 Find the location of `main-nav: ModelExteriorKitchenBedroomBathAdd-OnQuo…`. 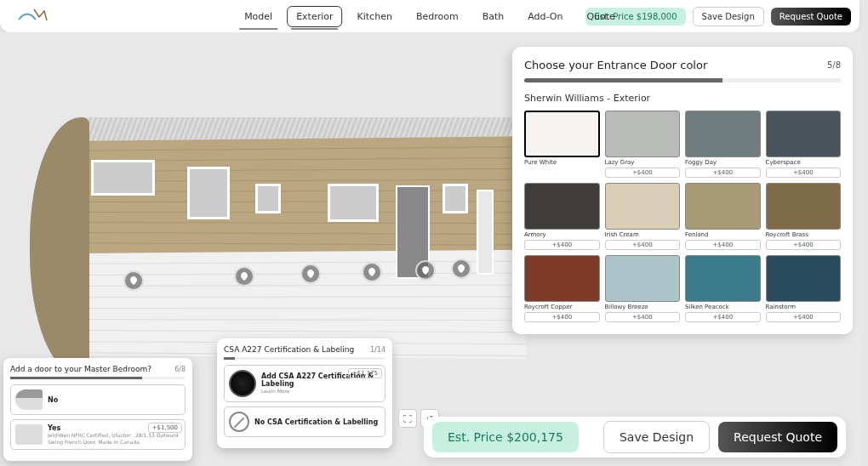

main-nav: ModelExteriorKitchenBedroomBathAdd-OnQuo… is located at coordinates (430, 17).